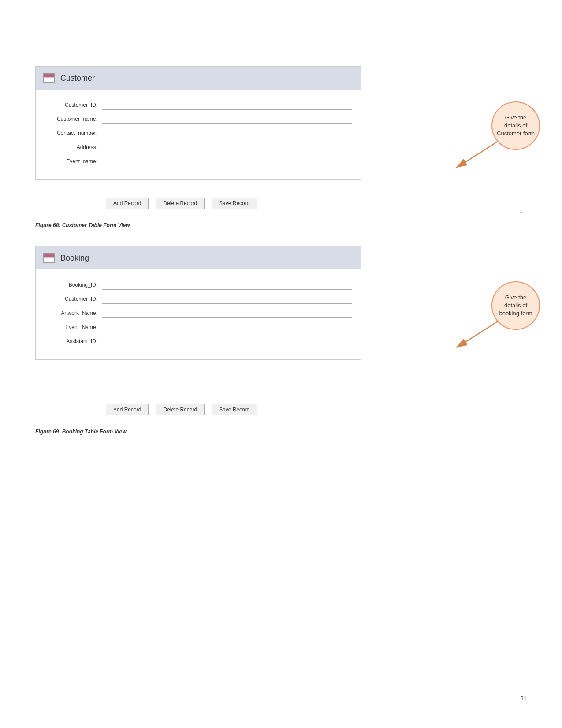  What do you see at coordinates (516, 306) in the screenshot?
I see `booking-annotation-bubble: Give the details of booking form` at bounding box center [516, 306].